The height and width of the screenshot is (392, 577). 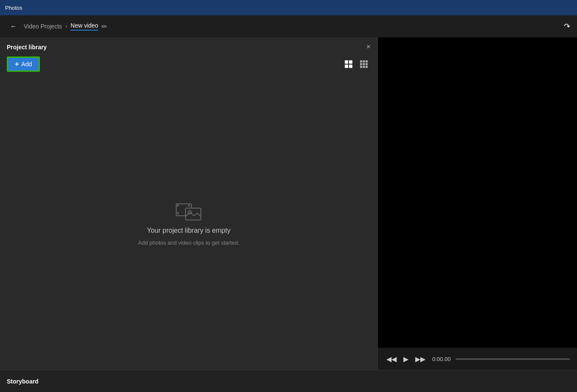 What do you see at coordinates (189, 243) in the screenshot?
I see `empty-state-subtitle: Add photos and video clips to get starte…` at bounding box center [189, 243].